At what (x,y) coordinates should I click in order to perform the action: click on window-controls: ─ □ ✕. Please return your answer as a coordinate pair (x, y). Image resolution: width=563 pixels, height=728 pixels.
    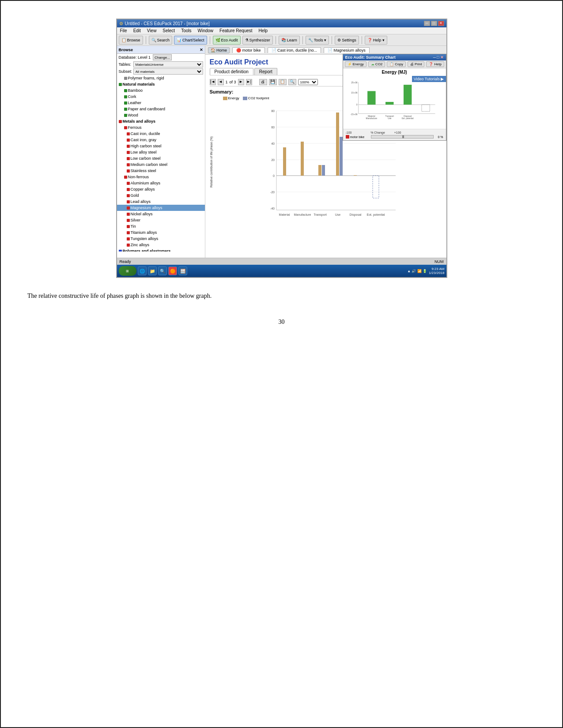
    Looking at the image, I should click on (434, 23).